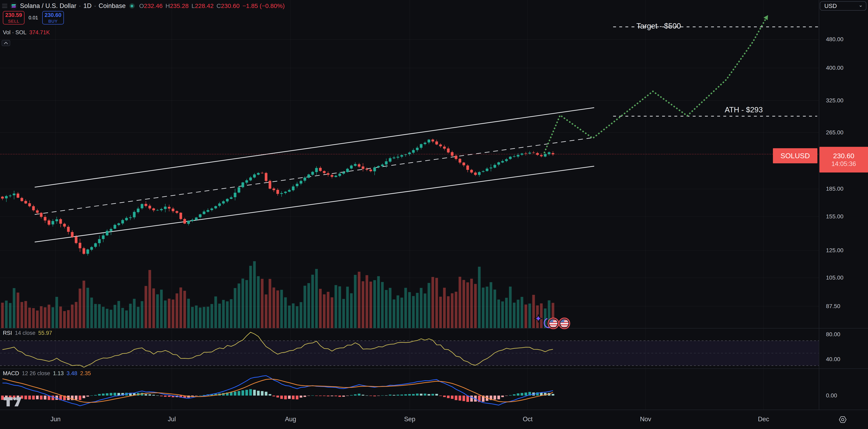  What do you see at coordinates (212, 6) in the screenshot?
I see `ohlc-values: O232.46 H235.28 L228.42 C230.60 −1.85 (−…` at bounding box center [212, 6].